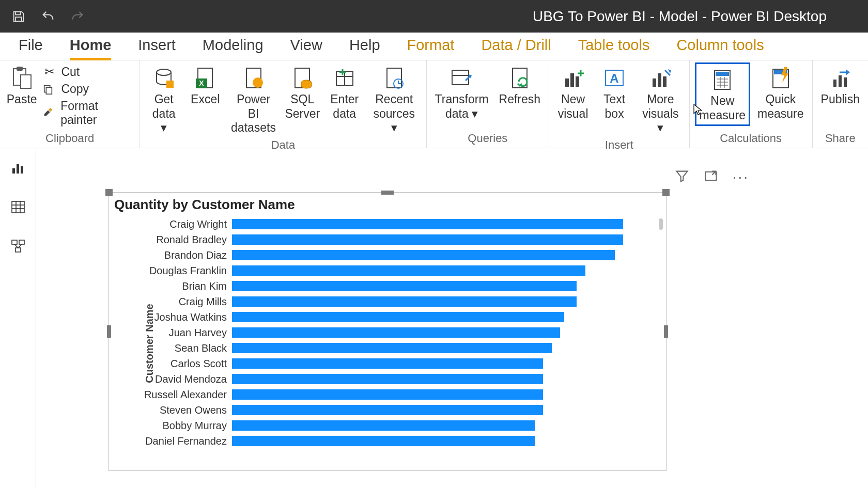 The height and width of the screenshot is (488, 868). What do you see at coordinates (520, 86) in the screenshot?
I see `refresh-button: Refresh` at bounding box center [520, 86].